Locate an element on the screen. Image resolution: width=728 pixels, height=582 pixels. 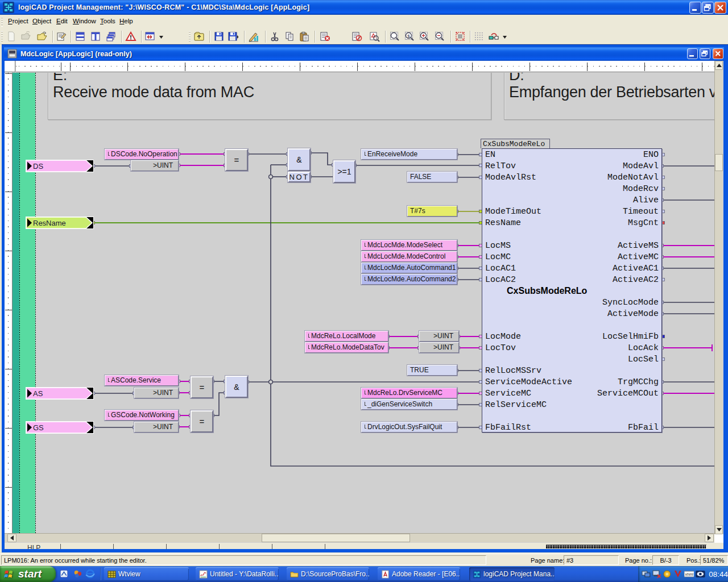
svg-text: ResName is located at coordinates (49, 223).